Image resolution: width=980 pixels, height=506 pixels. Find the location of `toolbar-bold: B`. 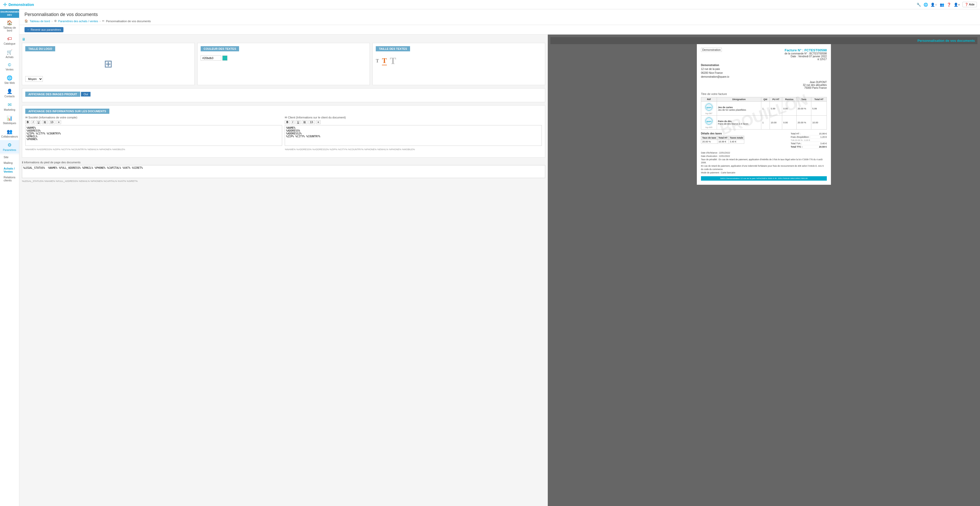

toolbar-bold: B is located at coordinates (27, 122).